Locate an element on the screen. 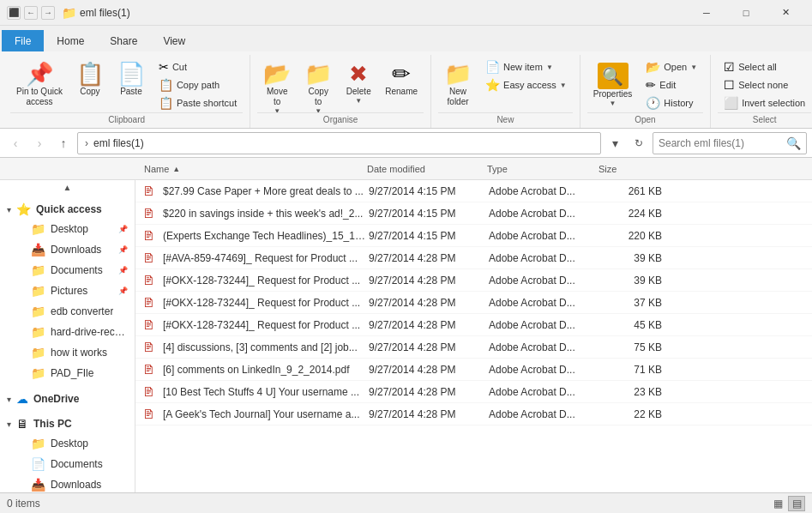 The width and height of the screenshot is (812, 513). pin-to-quick-access-button: 📌 Pin to Quickaccess is located at coordinates (39, 85).